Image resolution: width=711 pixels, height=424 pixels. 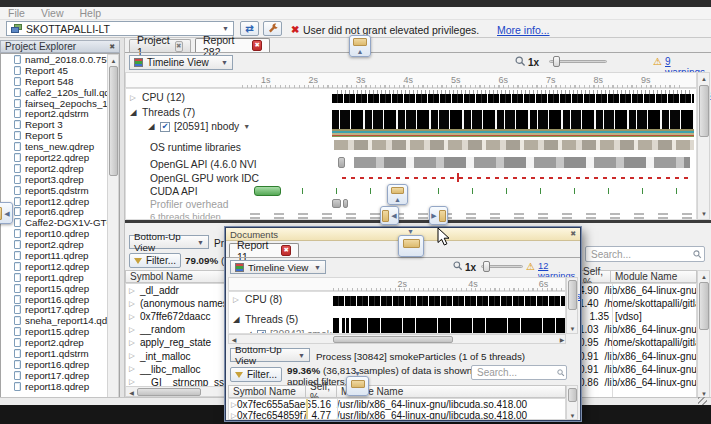 I want to click on module-row: 1.40 /home/skottapalli/gitlab/l, so click(x=638, y=304).